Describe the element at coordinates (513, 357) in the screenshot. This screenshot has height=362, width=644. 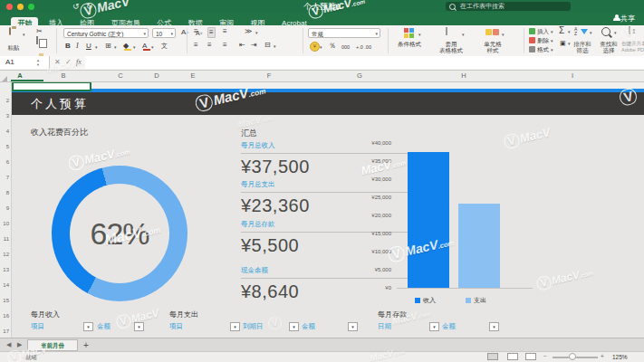
I see `page-layout-view-button` at that location.